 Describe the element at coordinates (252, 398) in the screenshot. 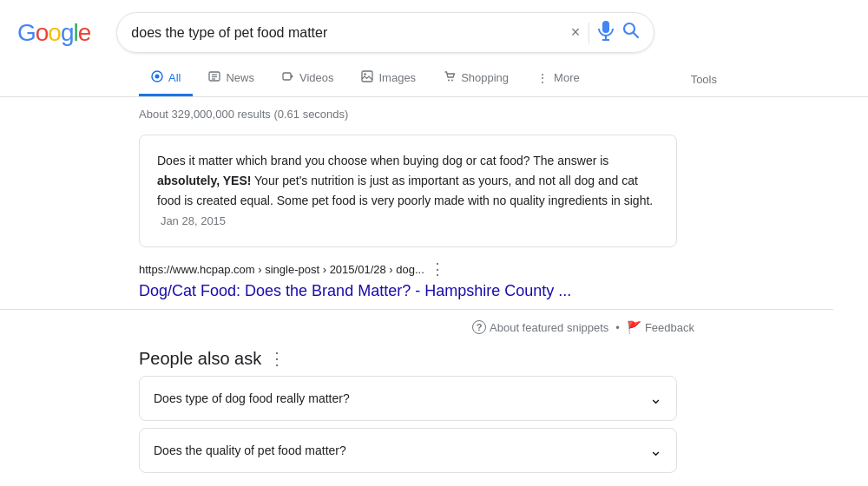

I see `paa-question-0: Does type of dog food really matter?` at that location.